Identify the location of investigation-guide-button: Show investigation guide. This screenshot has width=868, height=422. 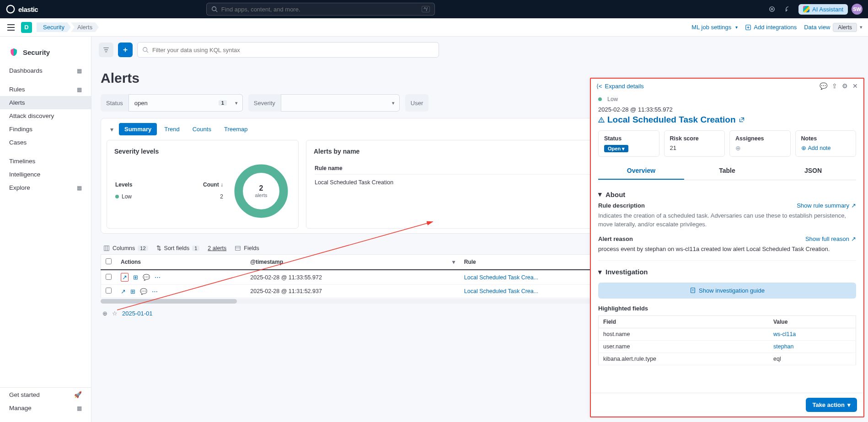
(727, 291).